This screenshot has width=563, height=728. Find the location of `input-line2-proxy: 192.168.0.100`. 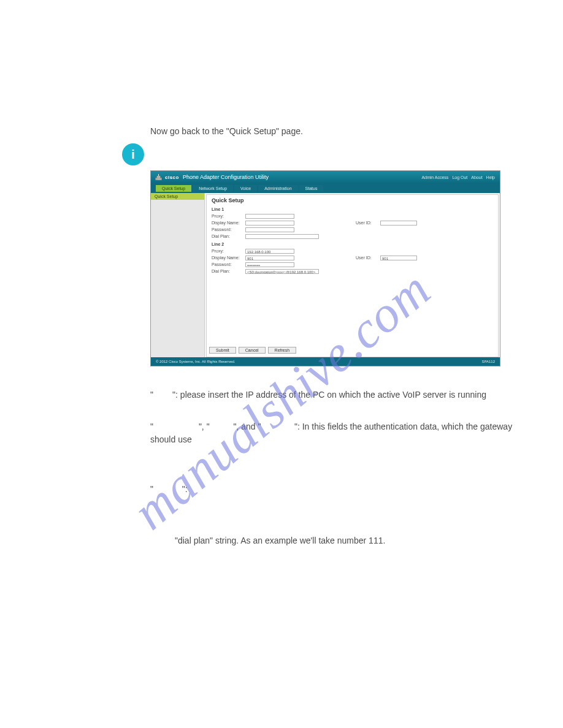

input-line2-proxy: 192.168.0.100 is located at coordinates (270, 251).